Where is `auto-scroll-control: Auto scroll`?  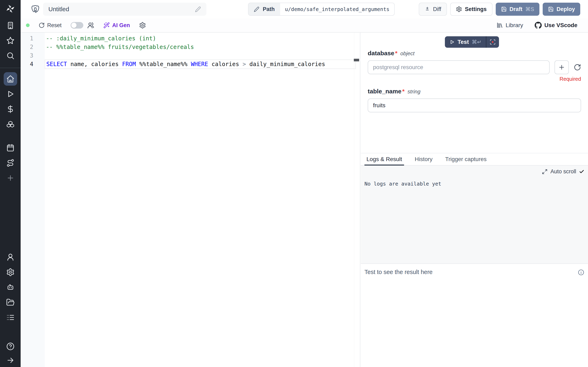 auto-scroll-control: Auto scroll is located at coordinates (474, 172).